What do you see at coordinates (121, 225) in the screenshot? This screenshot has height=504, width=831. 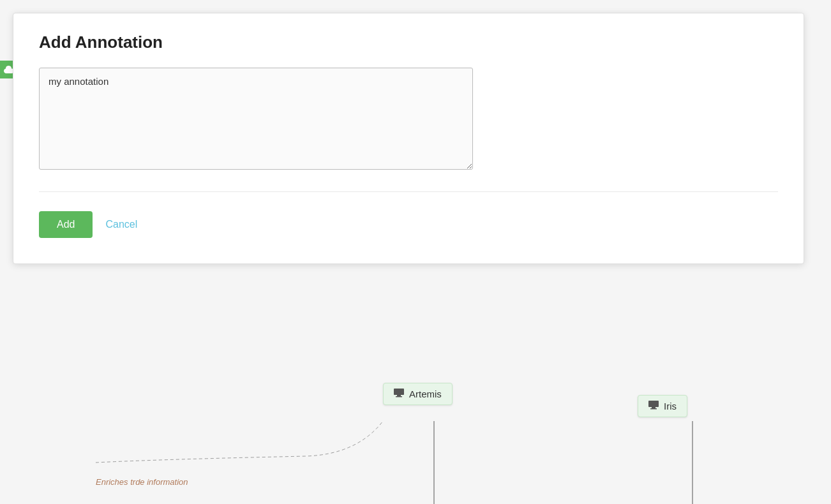 I see `cancel-dialog-button: Cancel` at bounding box center [121, 225].